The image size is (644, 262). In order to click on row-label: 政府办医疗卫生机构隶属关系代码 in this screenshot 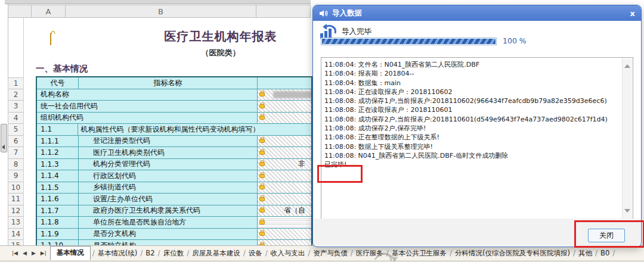, I will do `click(168, 211)`.